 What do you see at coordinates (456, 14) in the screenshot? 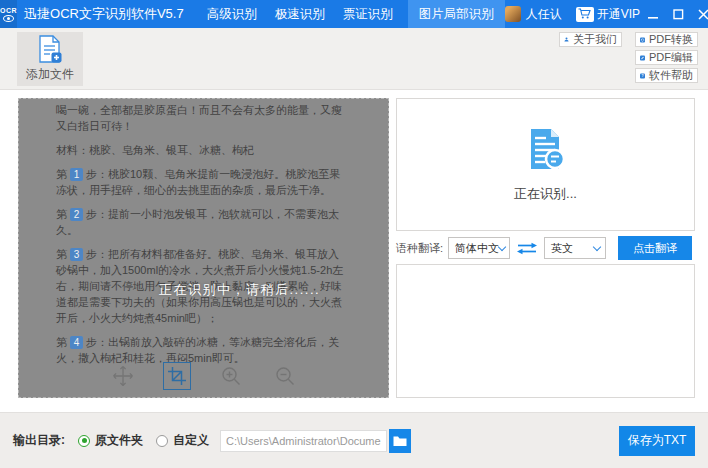
I see `menu-partial-image-ocr: 图片局部识别` at bounding box center [456, 14].